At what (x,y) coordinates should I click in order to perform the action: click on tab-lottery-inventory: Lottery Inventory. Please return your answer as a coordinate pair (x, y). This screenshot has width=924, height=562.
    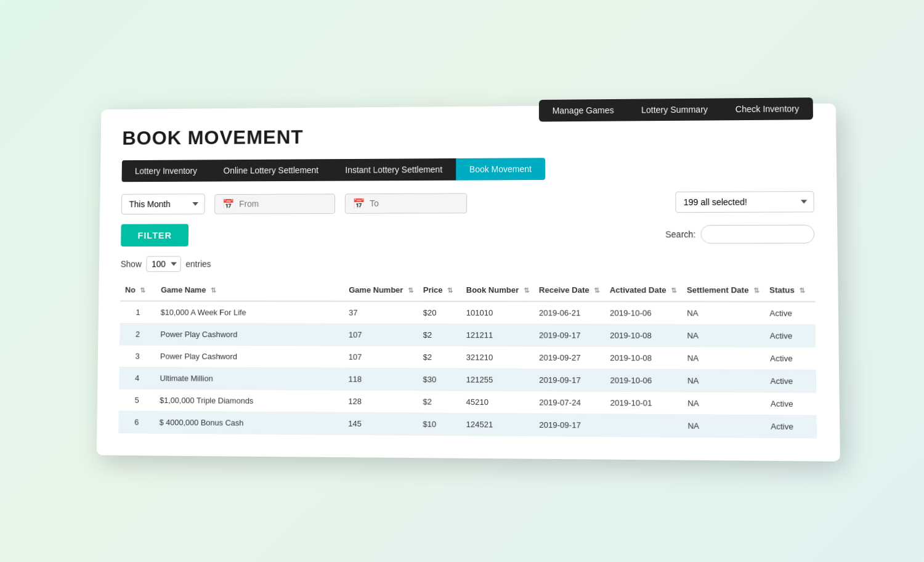
    Looking at the image, I should click on (166, 171).